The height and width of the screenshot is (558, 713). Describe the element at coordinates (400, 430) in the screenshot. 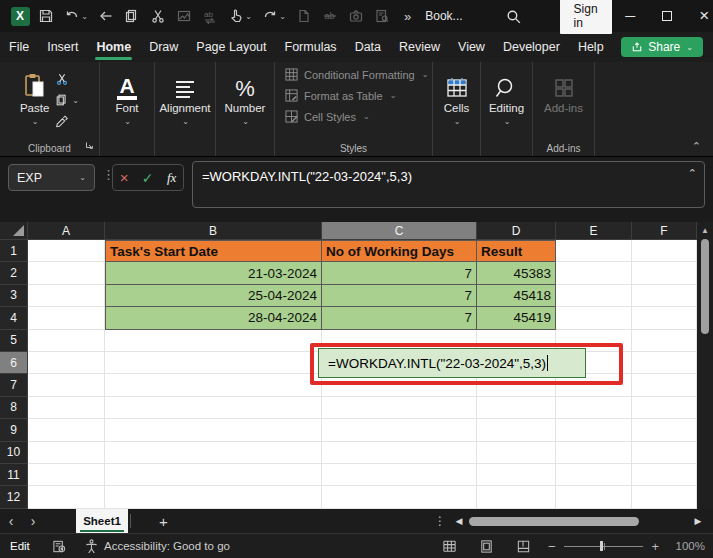

I see `cell-C9` at that location.